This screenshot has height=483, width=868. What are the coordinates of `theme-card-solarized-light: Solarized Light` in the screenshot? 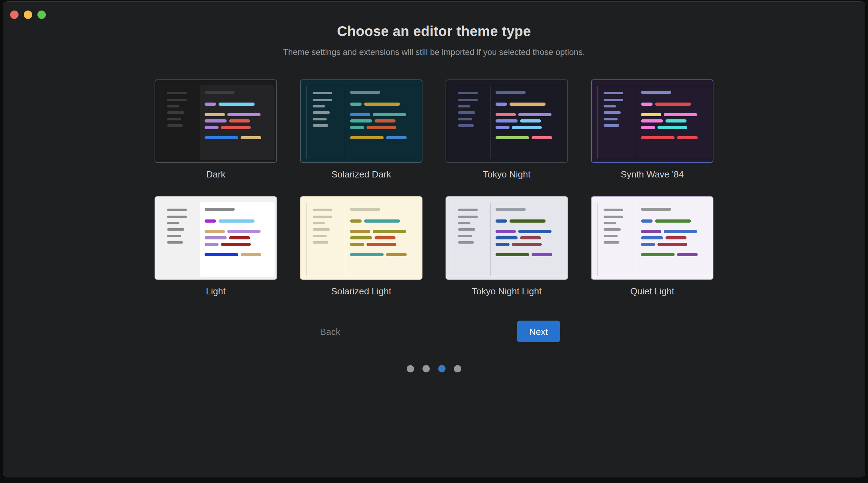 It's located at (361, 246).